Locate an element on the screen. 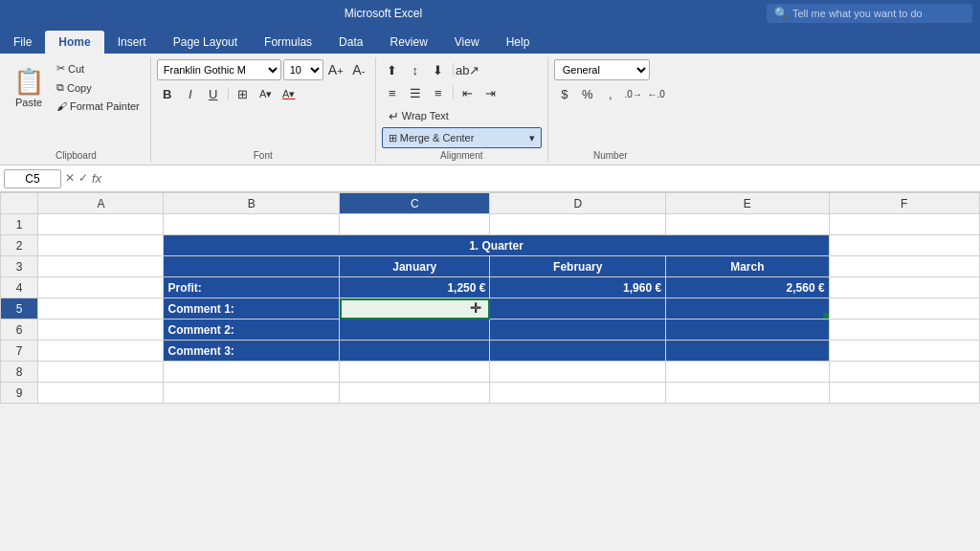 Image resolution: width=980 pixels, height=551 pixels. align-middle-btn: ↕ is located at coordinates (415, 70).